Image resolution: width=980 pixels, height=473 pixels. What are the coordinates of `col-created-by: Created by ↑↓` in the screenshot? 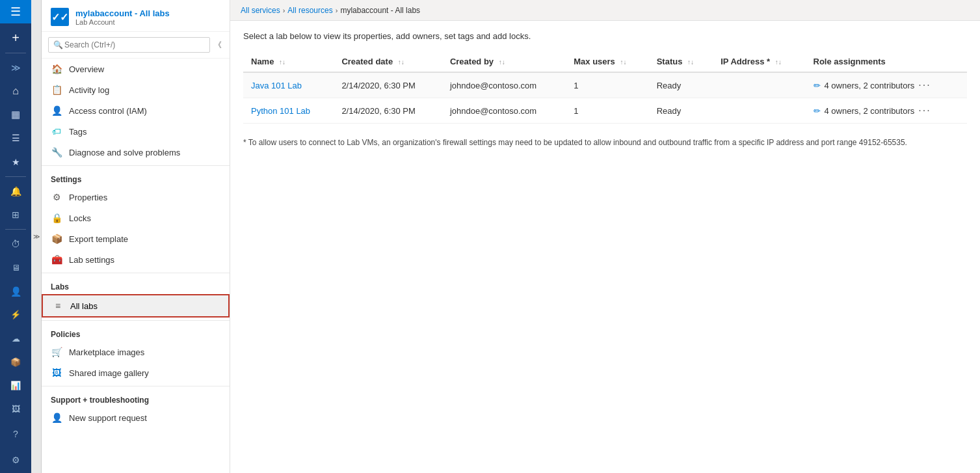 It's located at (504, 62).